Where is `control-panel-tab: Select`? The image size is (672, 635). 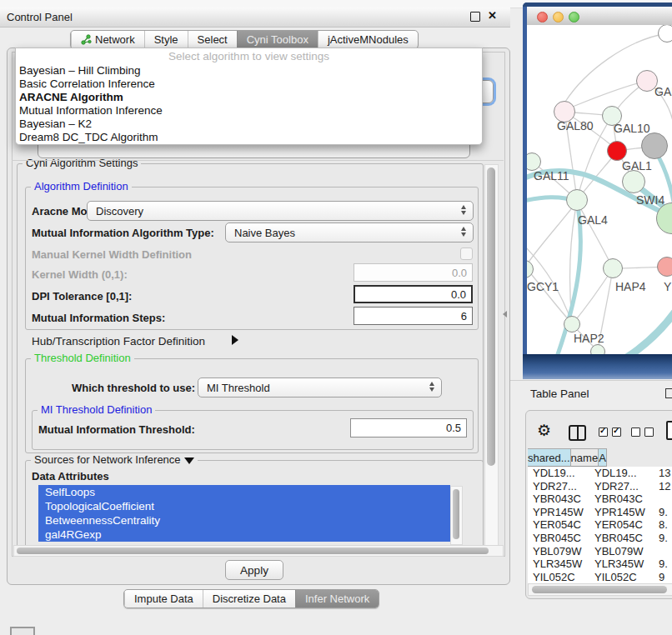
control-panel-tab: Select is located at coordinates (212, 40).